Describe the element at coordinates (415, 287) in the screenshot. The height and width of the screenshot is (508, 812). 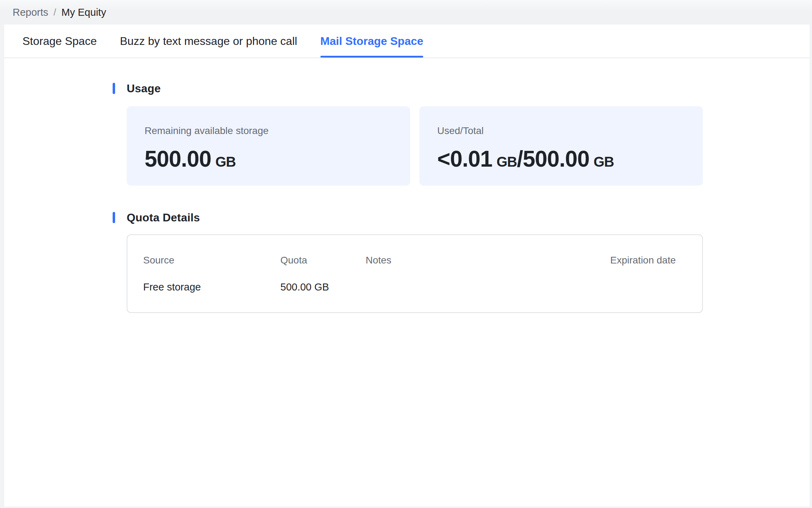
I see `table-row: Free storage500.00 GB` at that location.